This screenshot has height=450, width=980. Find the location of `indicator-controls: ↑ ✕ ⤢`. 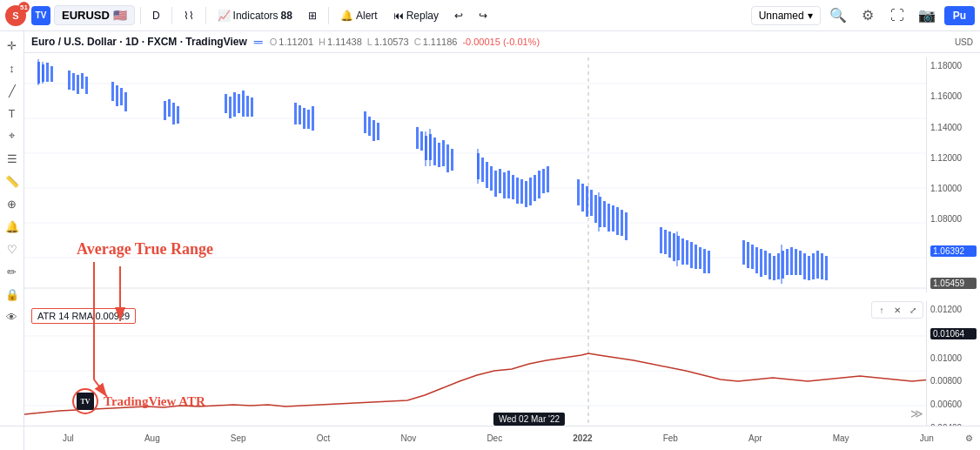

indicator-controls: ↑ ✕ ⤢ is located at coordinates (897, 310).